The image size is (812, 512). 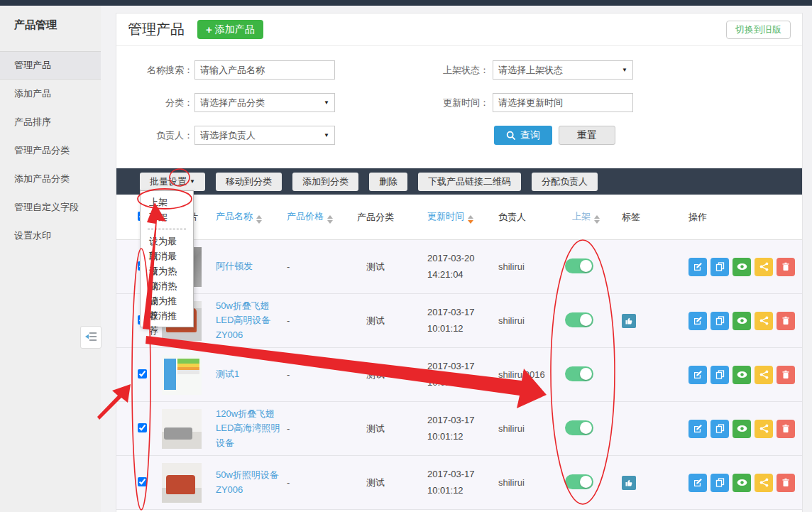 I want to click on sidebar-item-manage-products: 管理产品, so click(x=50, y=65).